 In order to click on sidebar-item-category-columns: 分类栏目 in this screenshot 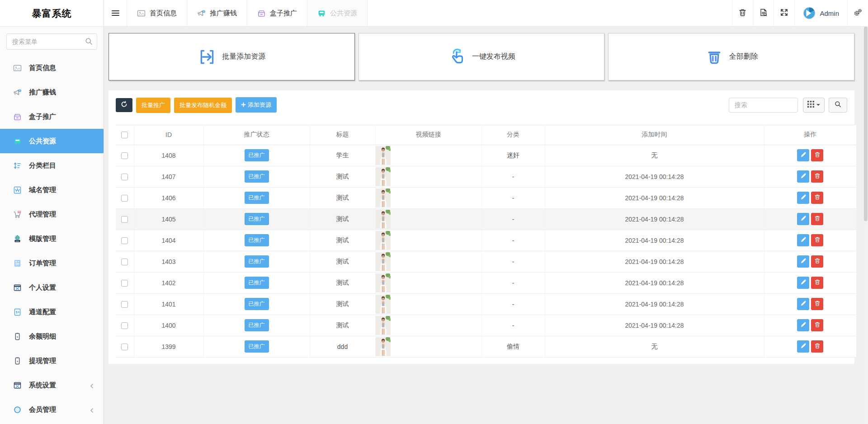, I will do `click(52, 165)`.